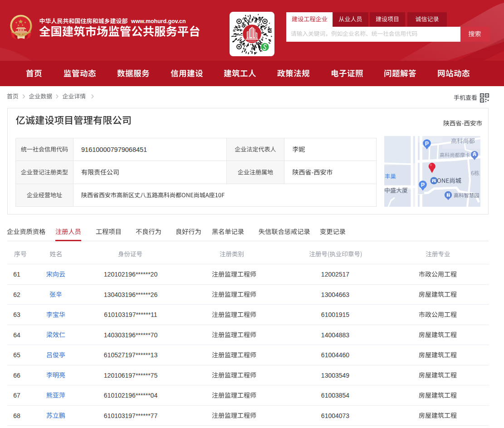 This screenshot has height=428, width=504. Describe the element at coordinates (17, 295) in the screenshot. I see `svg-text: 62` at that location.